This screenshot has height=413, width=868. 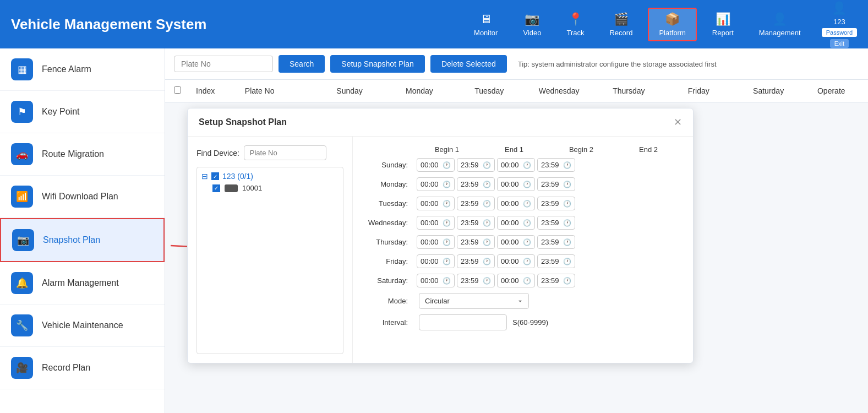 I want to click on begin2-clock-icon-5: 🕐, so click(x=527, y=262).